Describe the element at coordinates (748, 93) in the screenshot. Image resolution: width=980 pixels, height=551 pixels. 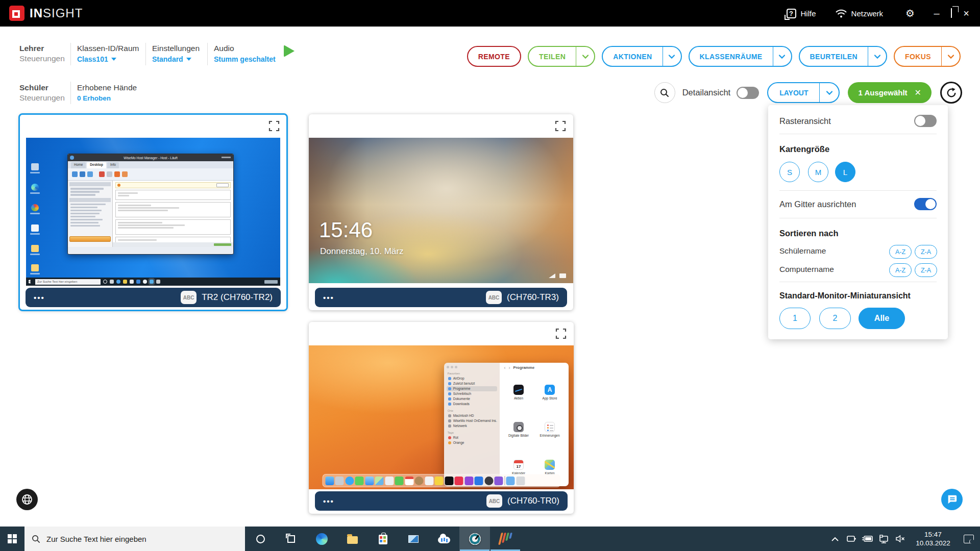
I see `detail-view-toggle` at that location.